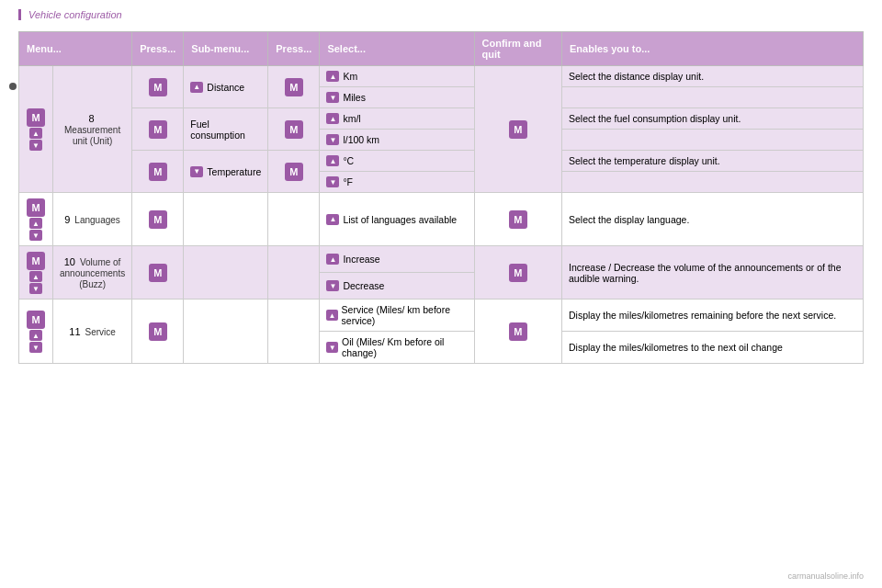 Image resolution: width=882 pixels, height=588 pixels. I want to click on m-button-fuel: M, so click(158, 130).